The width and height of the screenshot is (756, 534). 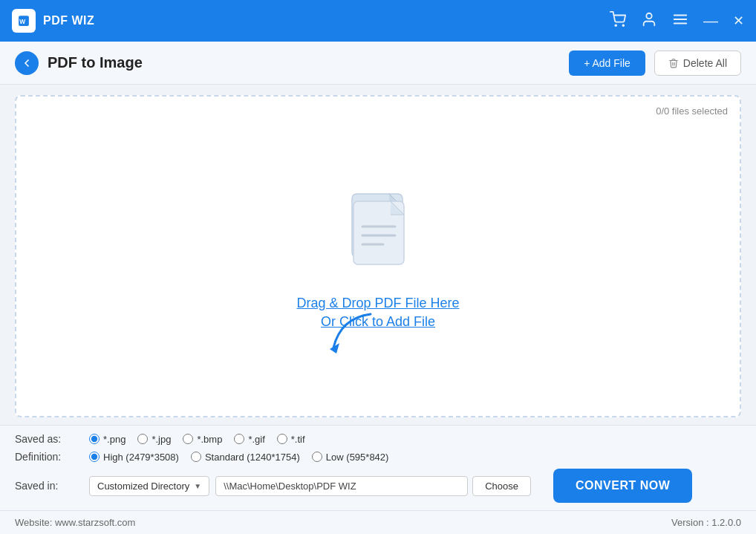 I want to click on format-png: *.png, so click(x=107, y=440).